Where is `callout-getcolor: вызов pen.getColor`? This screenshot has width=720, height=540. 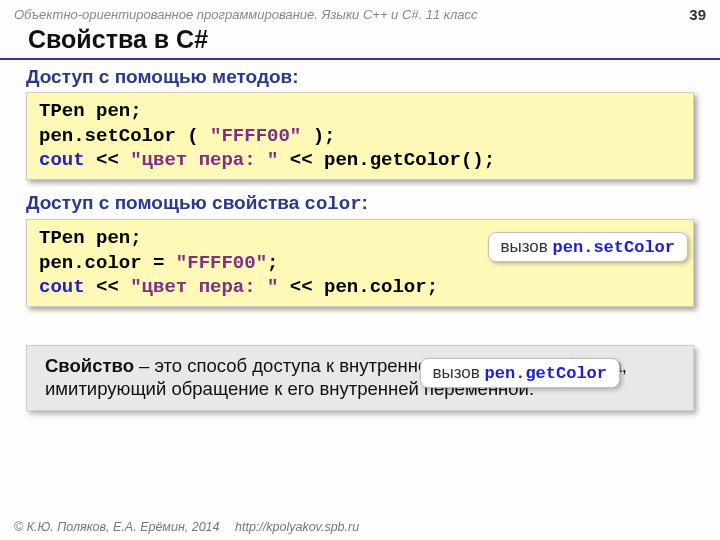
callout-getcolor: вызов pen.getColor is located at coordinates (520, 373).